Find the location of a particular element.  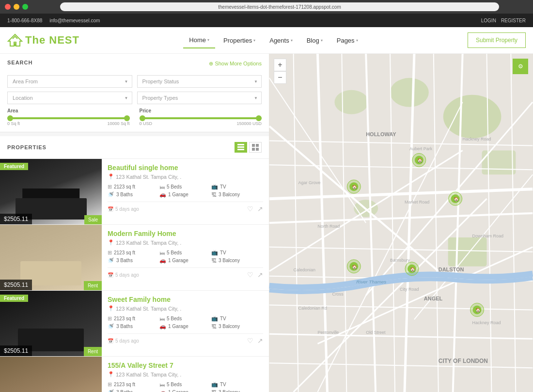

search-section: SEARCH ⊕ Show More Options Area From Pro… is located at coordinates (135, 93).